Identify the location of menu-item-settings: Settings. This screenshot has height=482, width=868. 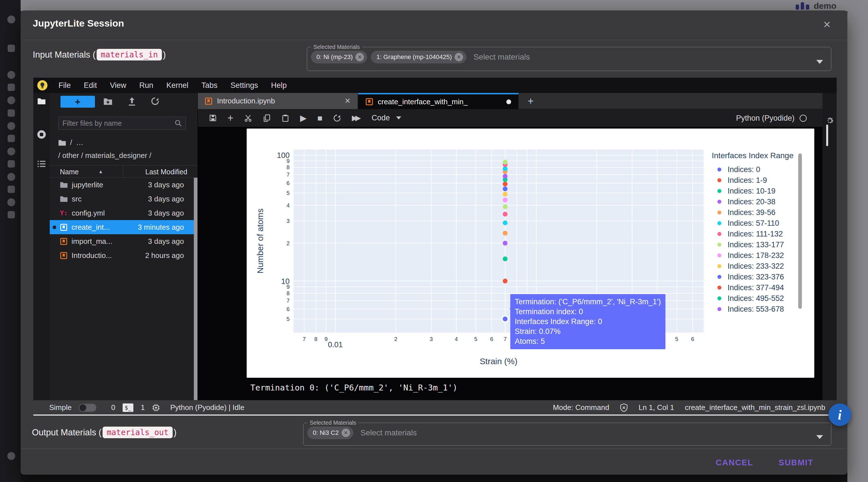
(245, 86).